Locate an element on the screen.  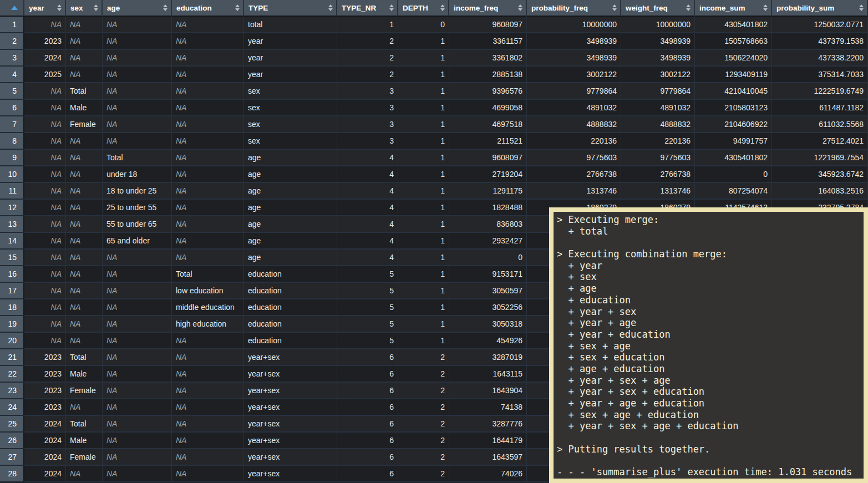
column-header-income_sum: income_sum is located at coordinates (733, 8).